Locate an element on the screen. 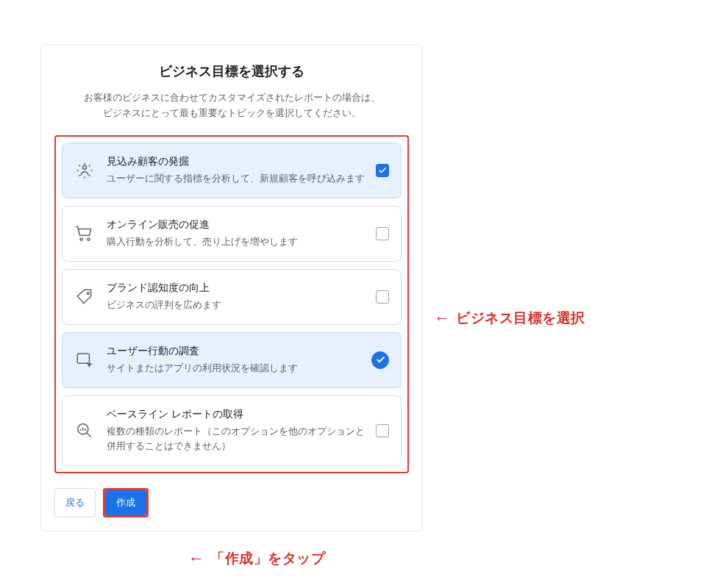 Image resolution: width=706 pixels, height=588 pixels. back-button: 戻る is located at coordinates (75, 503).